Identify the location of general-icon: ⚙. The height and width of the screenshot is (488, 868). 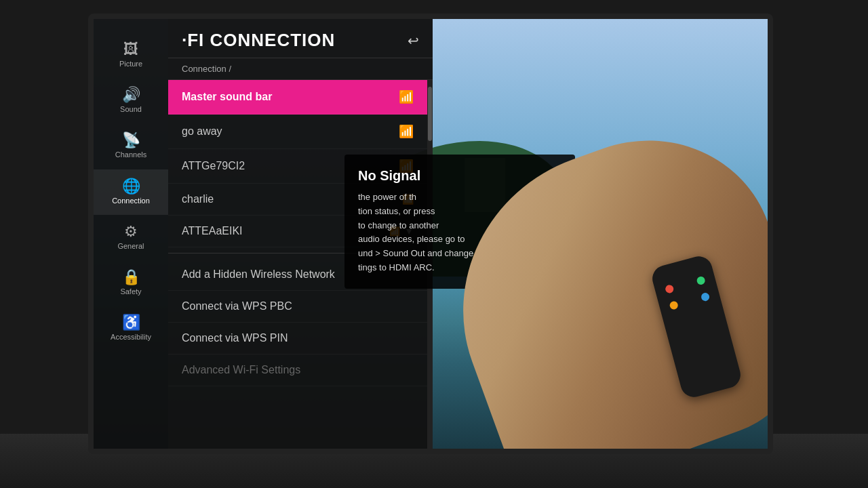
(131, 232).